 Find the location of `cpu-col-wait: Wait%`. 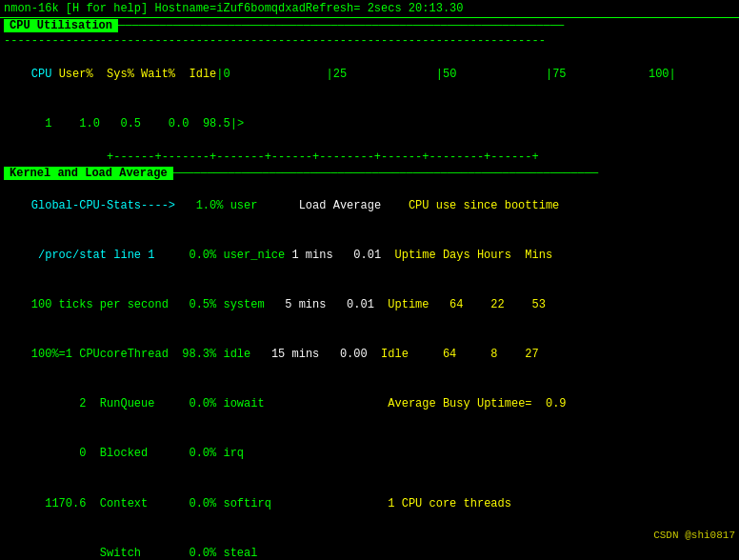

cpu-col-wait: Wait% is located at coordinates (162, 74).